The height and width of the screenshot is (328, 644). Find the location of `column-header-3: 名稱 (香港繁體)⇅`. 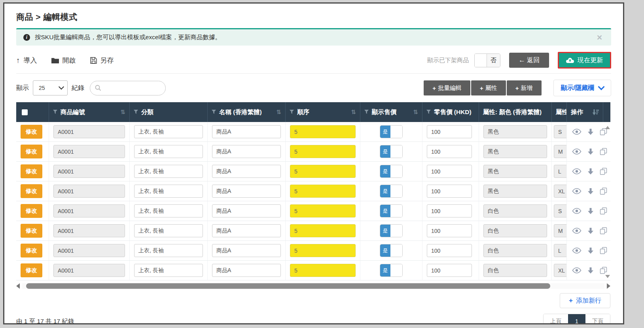

column-header-3: 名稱 (香港繁體)⇅ is located at coordinates (247, 112).